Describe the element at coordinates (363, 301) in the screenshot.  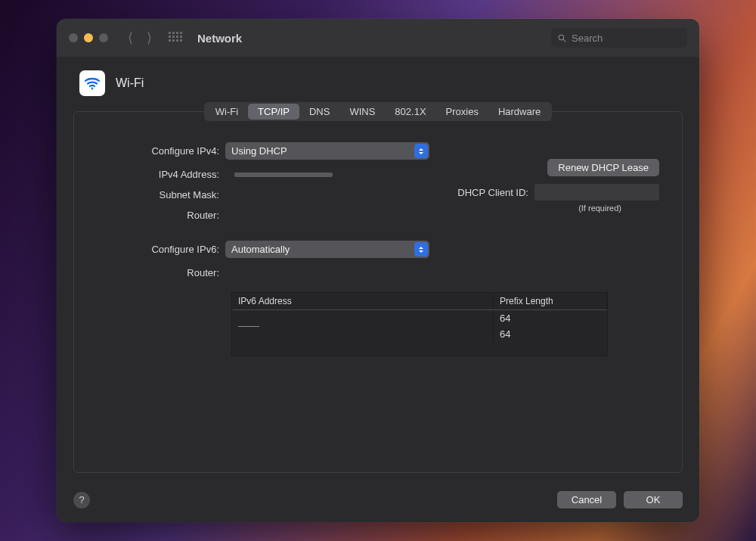
I see `col-ipv6-address: IPv6 Address` at that location.